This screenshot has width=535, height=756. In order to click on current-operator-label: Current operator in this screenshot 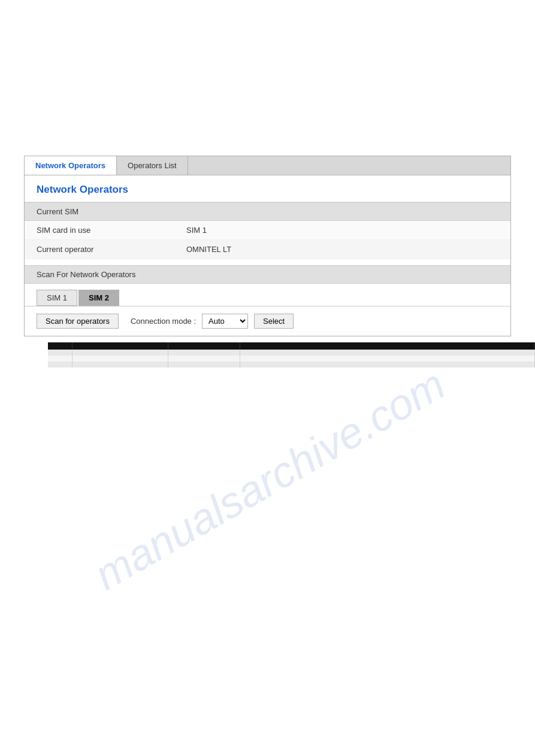, I will do `click(111, 249)`.